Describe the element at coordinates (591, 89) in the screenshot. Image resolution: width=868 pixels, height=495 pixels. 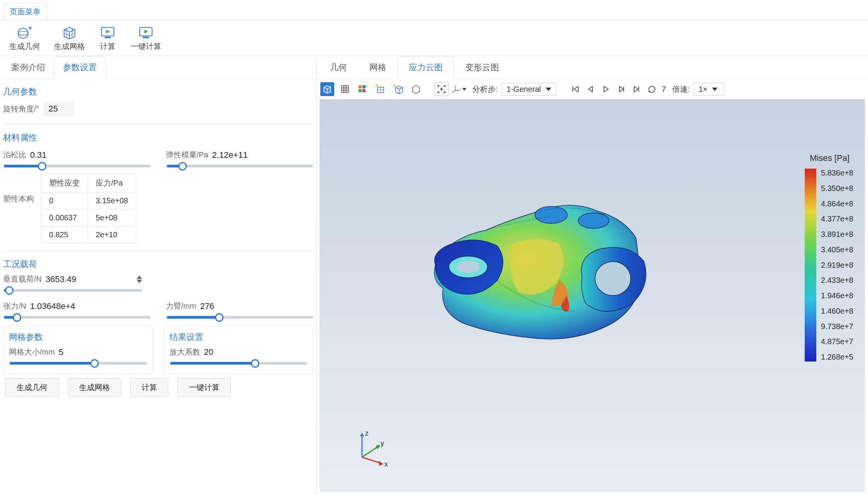
I see `prev-frame-icon` at that location.